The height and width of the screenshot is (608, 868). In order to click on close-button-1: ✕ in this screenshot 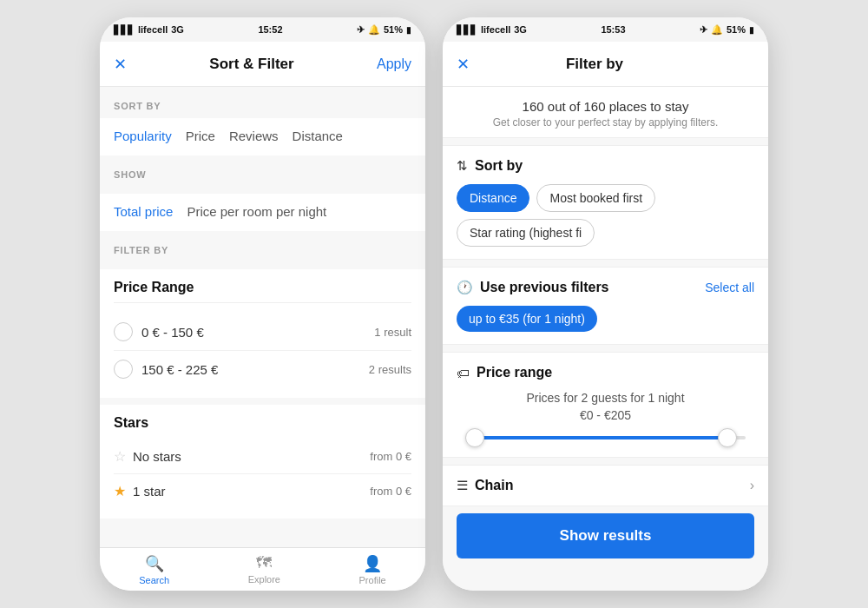, I will do `click(120, 64)`.